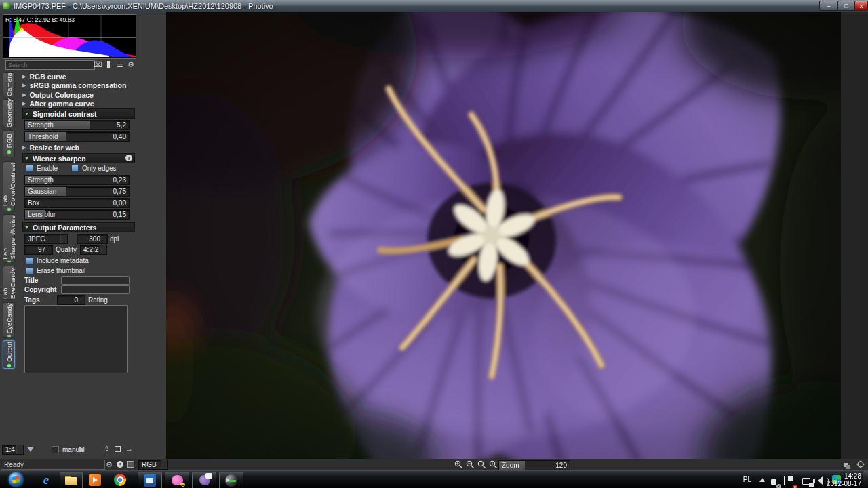 Image resolution: width=868 pixels, height=488 pixels. I want to click on tray-sync-icon: x, so click(776, 481).